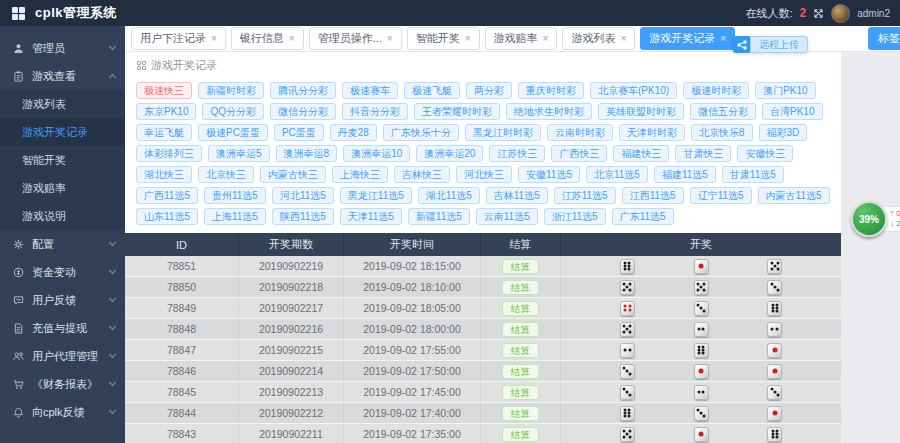 Image resolution: width=900 pixels, height=443 pixels. I want to click on category-button: 腾讯分分彩, so click(303, 90).